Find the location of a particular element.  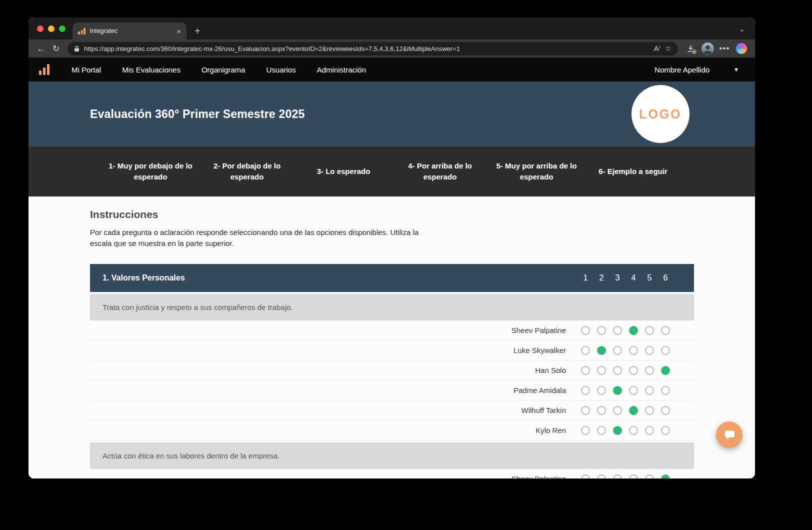

read-aloud-icon: A⁾ is located at coordinates (657, 49).